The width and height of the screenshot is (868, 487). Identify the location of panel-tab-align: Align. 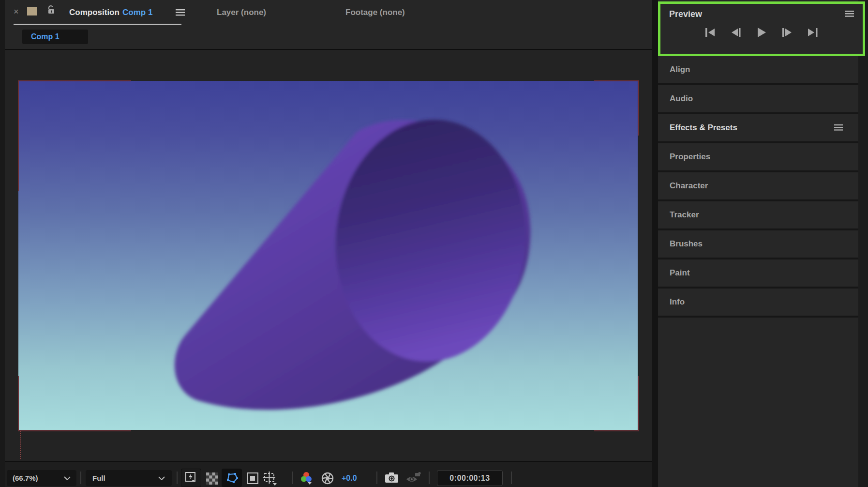
(758, 71).